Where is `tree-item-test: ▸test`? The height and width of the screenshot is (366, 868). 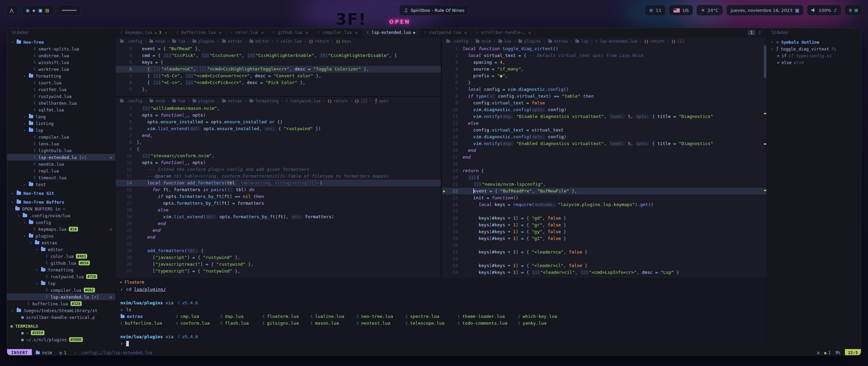
tree-item-test: ▸test is located at coordinates (61, 184).